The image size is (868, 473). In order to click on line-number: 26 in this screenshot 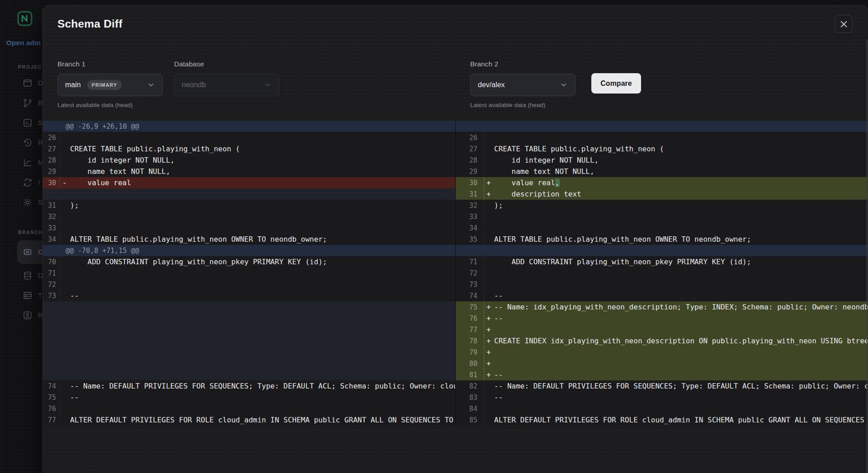, I will do `click(52, 137)`.